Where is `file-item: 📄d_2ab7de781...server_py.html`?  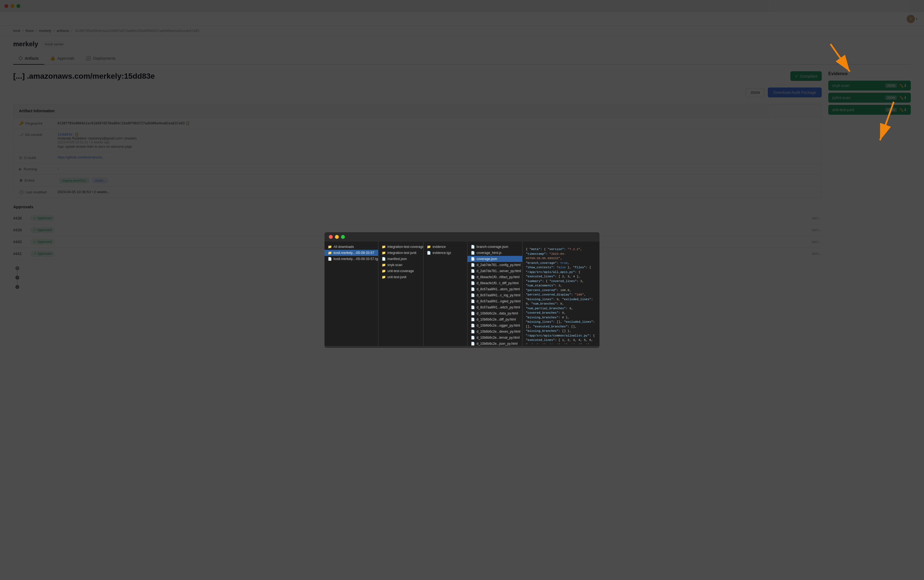
file-item: 📄d_2ab7de781...server_py.html is located at coordinates (495, 271).